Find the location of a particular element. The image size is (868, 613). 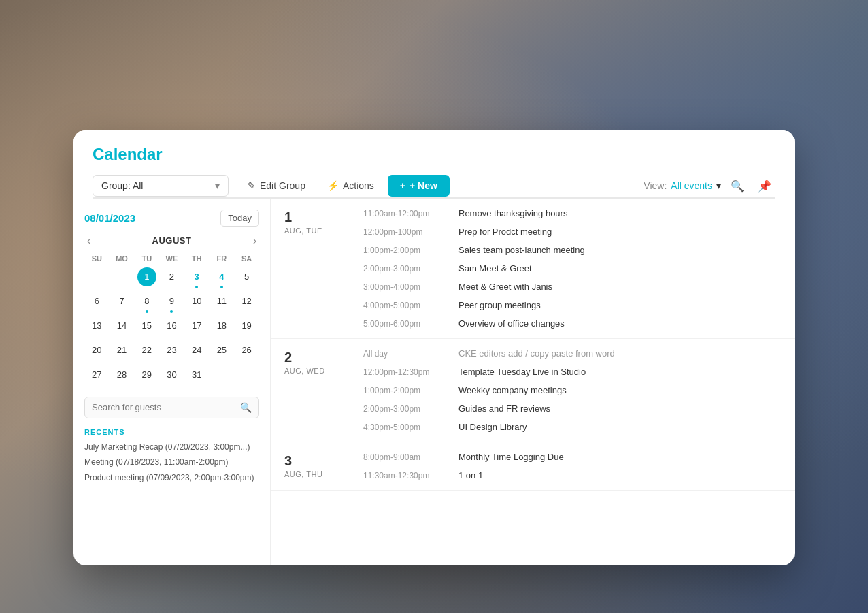

recents-list: July Marketing Recap (07/20/2023, 3:00pm… is located at coordinates (171, 463).